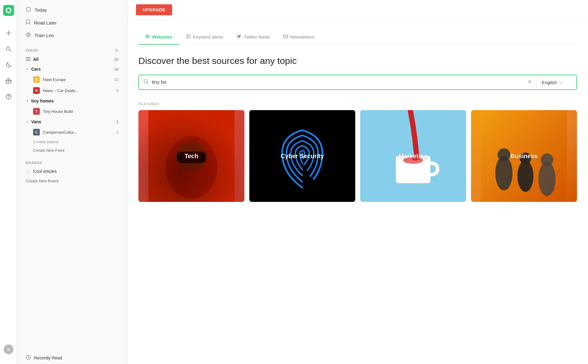 Image resolution: width=588 pixels, height=364 pixels. I want to click on star-icon: ☆, so click(28, 171).